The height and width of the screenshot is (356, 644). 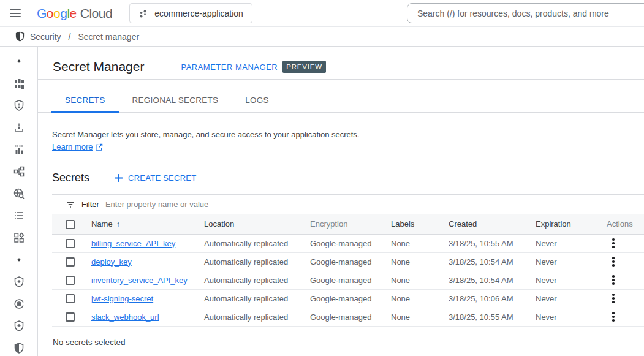 What do you see at coordinates (18, 105) in the screenshot?
I see `shield-alert-icon` at bounding box center [18, 105].